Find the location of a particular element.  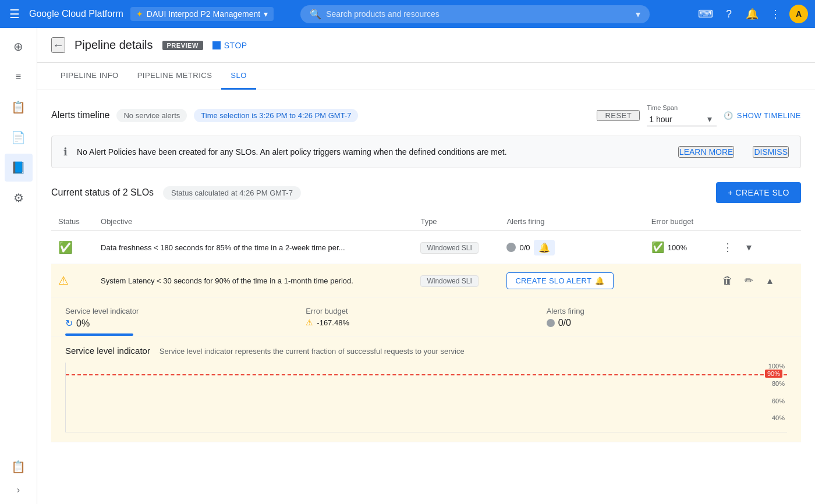

y-label-100: 100% is located at coordinates (777, 366).